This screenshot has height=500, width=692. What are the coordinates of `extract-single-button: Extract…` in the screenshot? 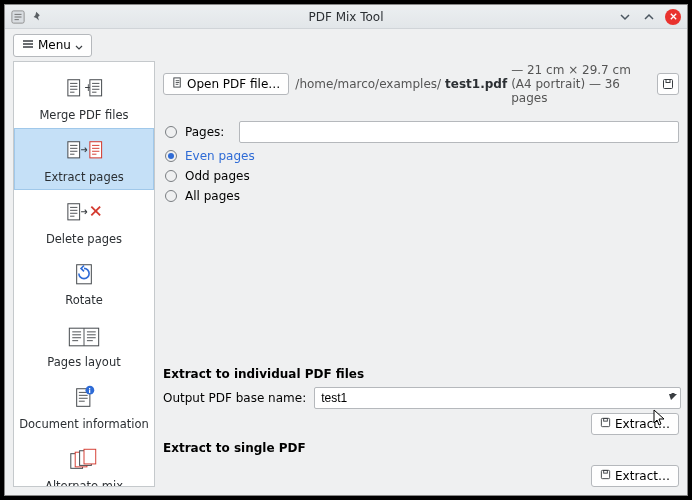 It's located at (635, 476).